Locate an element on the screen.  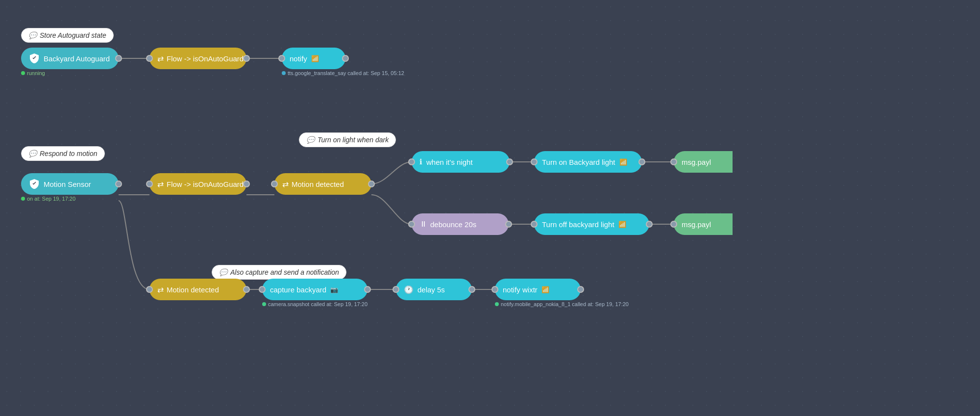
label-text: Respond to motion is located at coordinates (69, 154).